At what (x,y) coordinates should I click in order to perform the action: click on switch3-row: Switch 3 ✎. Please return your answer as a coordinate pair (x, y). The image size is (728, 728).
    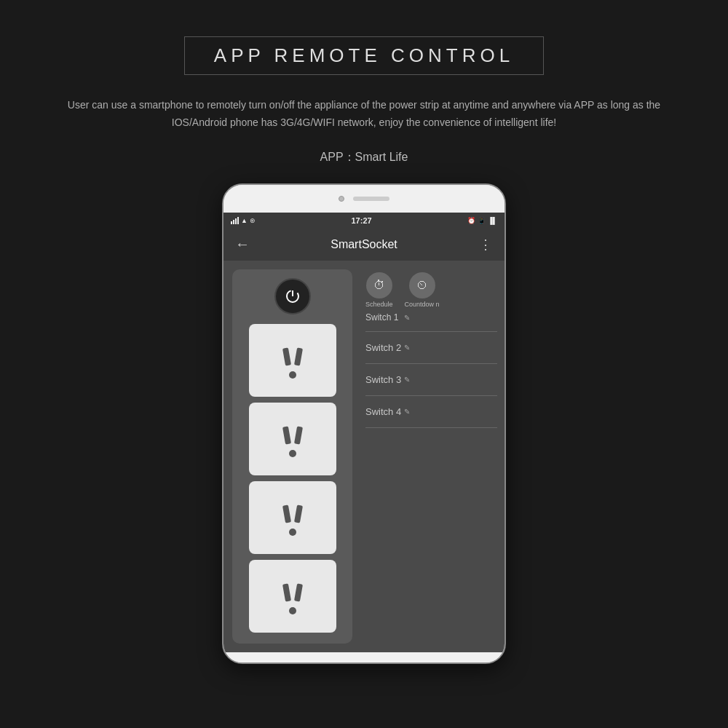
    Looking at the image, I should click on (431, 380).